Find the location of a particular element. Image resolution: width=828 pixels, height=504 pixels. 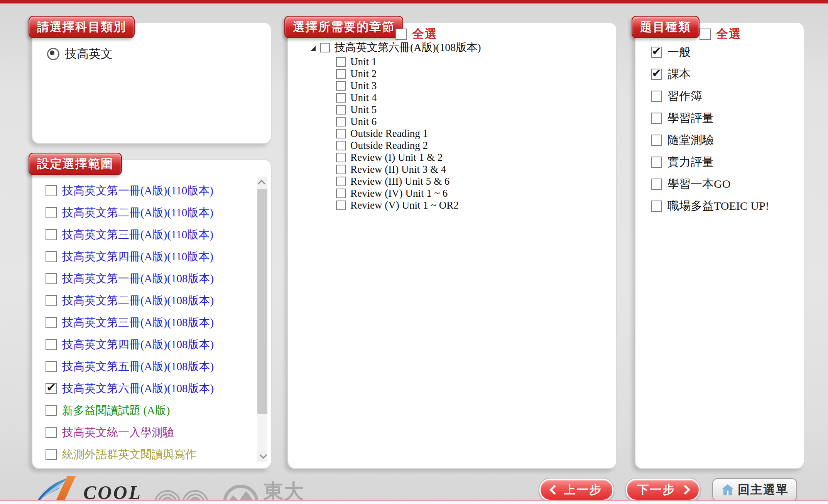

type-item: 學習評量 is located at coordinates (727, 118).